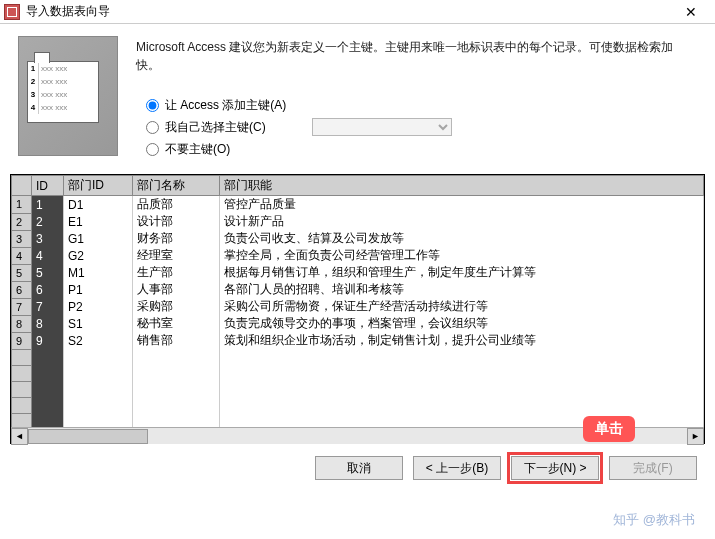 Image resolution: width=715 pixels, height=539 pixels. Describe the element at coordinates (48, 256) in the screenshot. I see `cell-id: 4` at that location.